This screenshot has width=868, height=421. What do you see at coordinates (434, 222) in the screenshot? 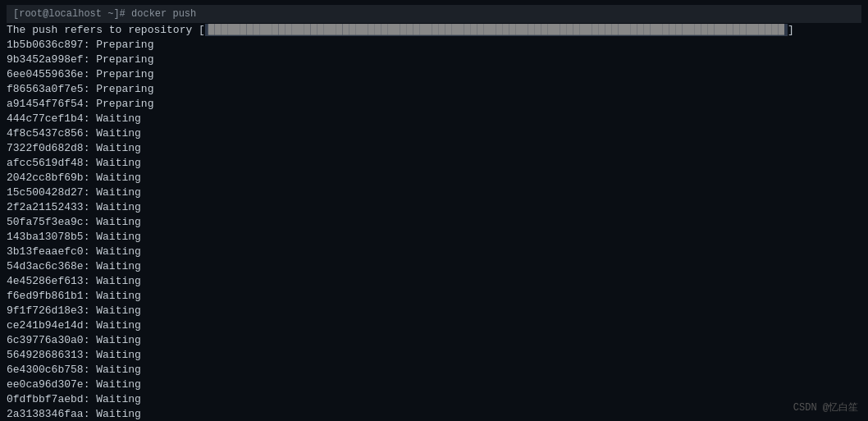
I see `terminal-line-l13: 50fa75f3ea9c: Waiting` at bounding box center [434, 222].